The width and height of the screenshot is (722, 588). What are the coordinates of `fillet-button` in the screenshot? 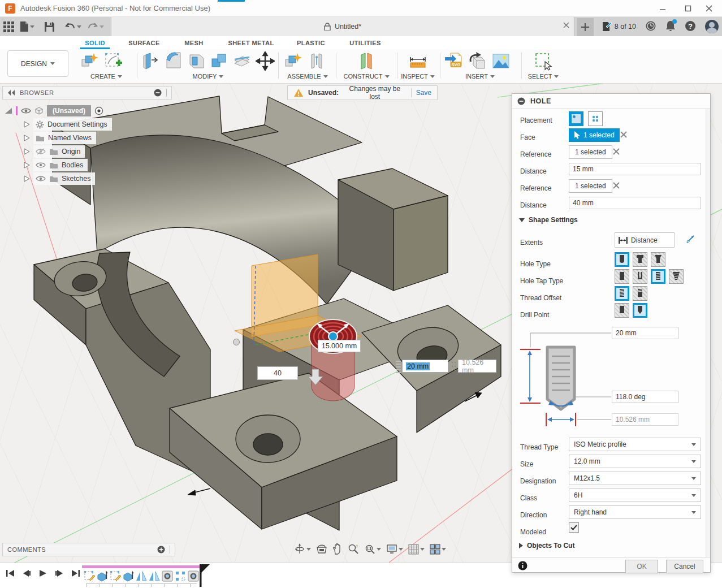 It's located at (174, 61).